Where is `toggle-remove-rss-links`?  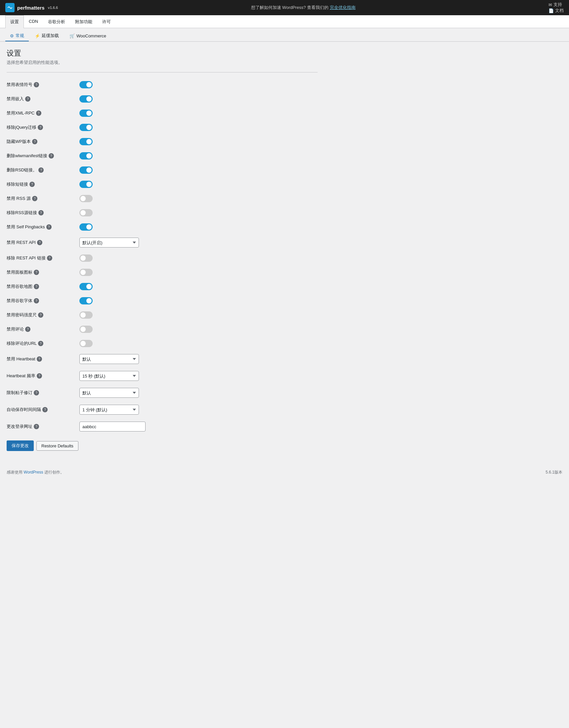 toggle-remove-rss-links is located at coordinates (86, 213).